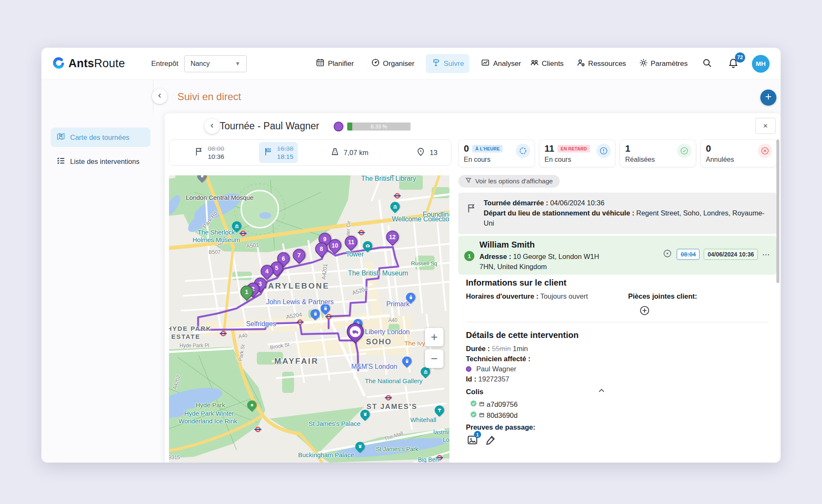  What do you see at coordinates (394, 381) in the screenshot?
I see `map-label: The National Gallery` at bounding box center [394, 381].